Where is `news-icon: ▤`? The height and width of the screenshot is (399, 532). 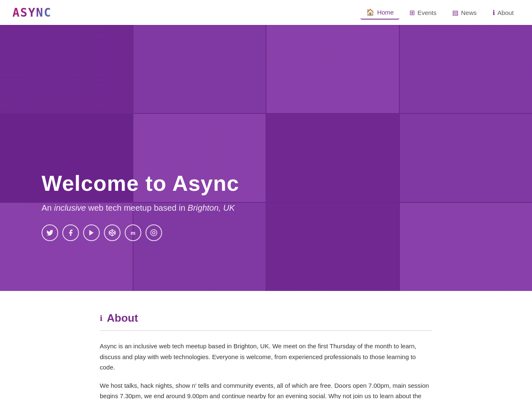 news-icon: ▤ is located at coordinates (456, 12).